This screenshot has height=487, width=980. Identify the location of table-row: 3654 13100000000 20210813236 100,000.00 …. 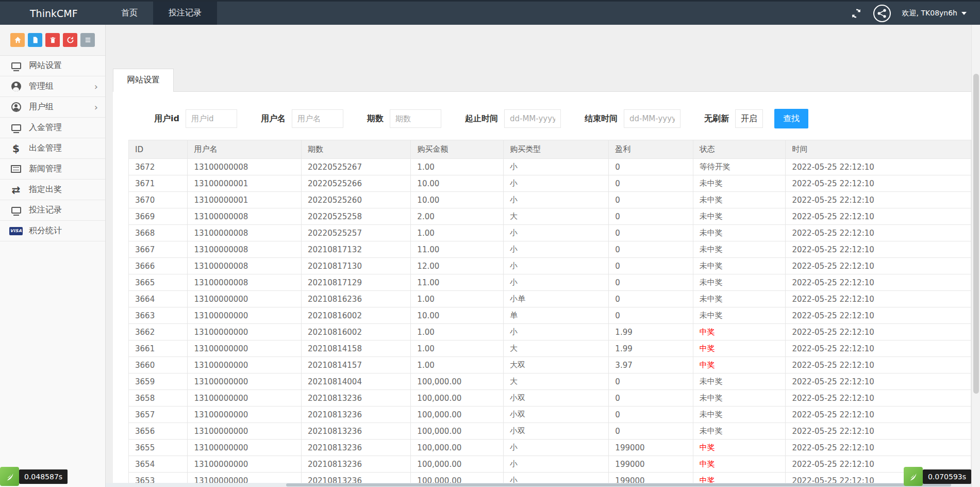
(550, 464).